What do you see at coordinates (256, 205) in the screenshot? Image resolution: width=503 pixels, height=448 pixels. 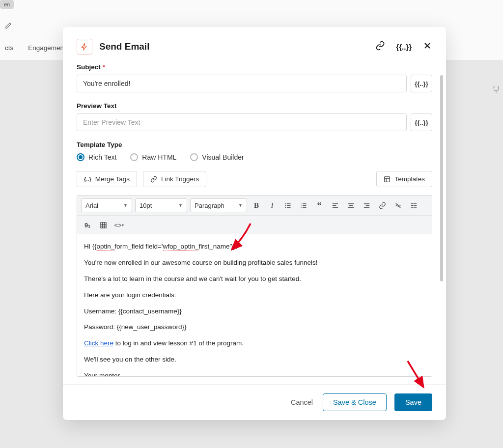 I see `bold-button: B` at bounding box center [256, 205].